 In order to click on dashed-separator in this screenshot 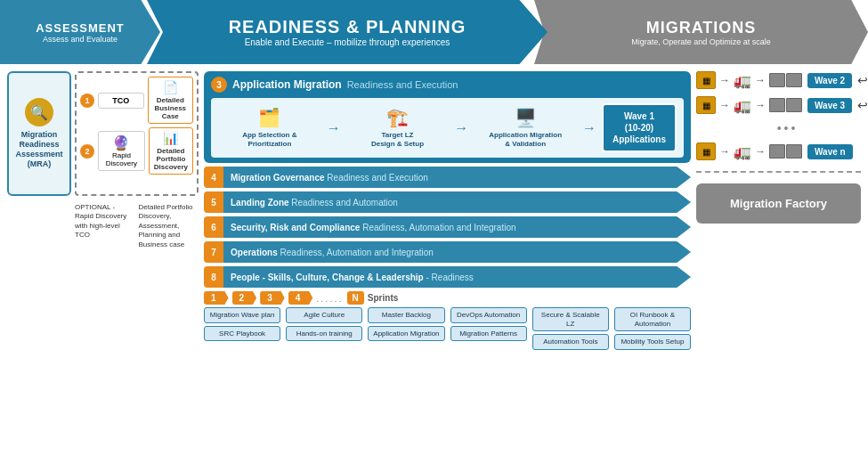, I will do `click(778, 172)`.